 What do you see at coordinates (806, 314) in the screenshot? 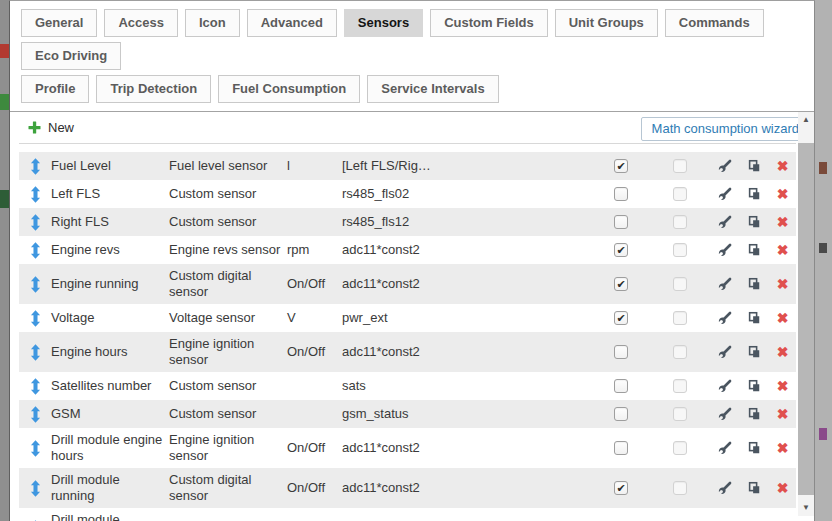
I see `vertical-scrollbar: ▲ ▼` at bounding box center [806, 314].